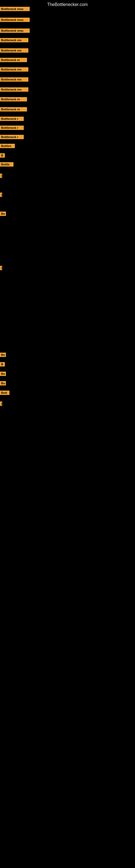 Image resolution: width=135 pixels, height=868 pixels. What do you see at coordinates (3, 214) in the screenshot?
I see `bottleneck-item-20: Bo` at bounding box center [3, 214].